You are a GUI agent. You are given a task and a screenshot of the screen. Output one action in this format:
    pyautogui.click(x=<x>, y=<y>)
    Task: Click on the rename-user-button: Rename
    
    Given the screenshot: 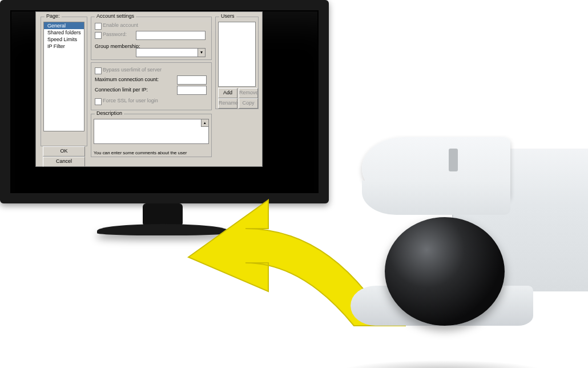 What is the action you would take?
    pyautogui.click(x=228, y=103)
    